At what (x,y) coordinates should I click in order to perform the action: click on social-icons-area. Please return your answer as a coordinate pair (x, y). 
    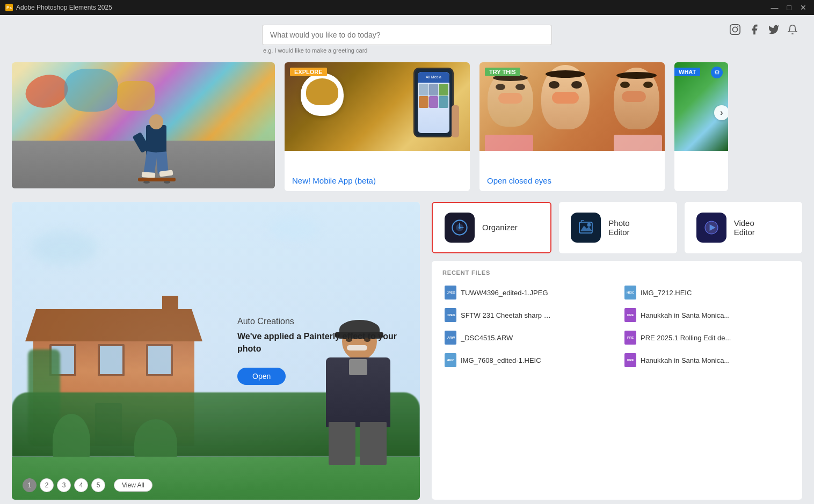
    Looking at the image, I should click on (764, 31).